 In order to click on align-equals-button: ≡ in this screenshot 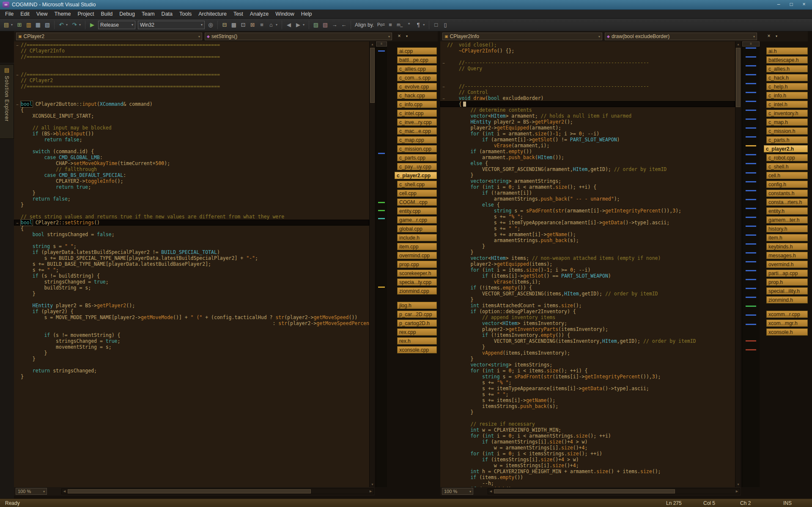, I will do `click(390, 25)`.